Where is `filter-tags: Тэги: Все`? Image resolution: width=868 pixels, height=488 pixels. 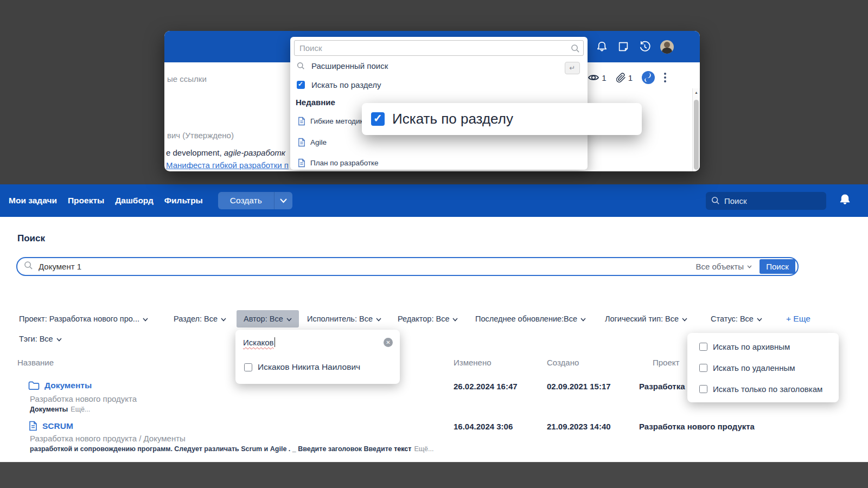
filter-tags: Тэги: Все is located at coordinates (40, 339).